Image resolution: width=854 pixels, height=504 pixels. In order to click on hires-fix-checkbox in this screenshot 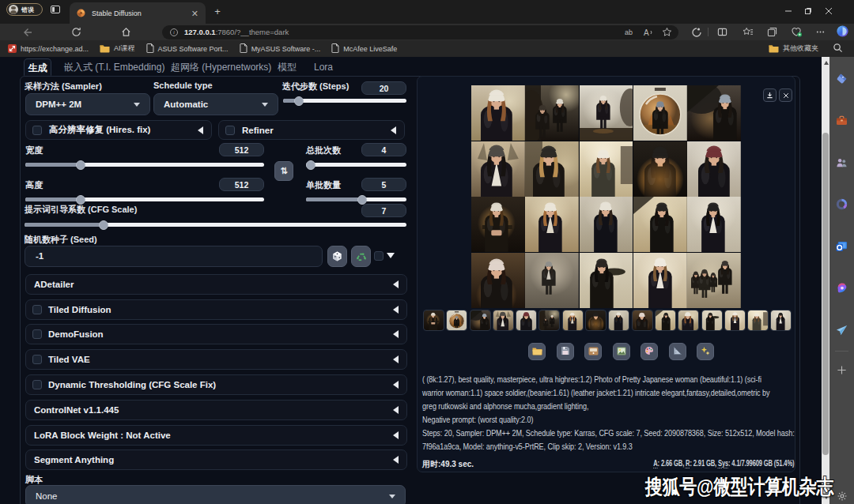, I will do `click(37, 130)`.